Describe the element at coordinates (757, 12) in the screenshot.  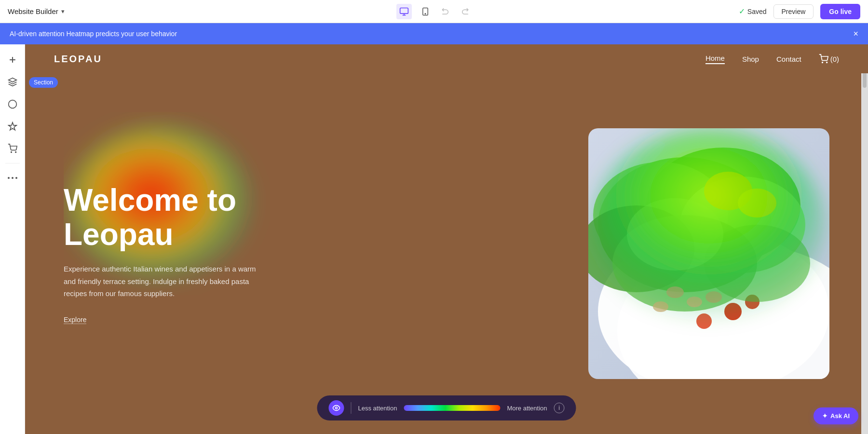
I see `saved-label: Saved` at that location.